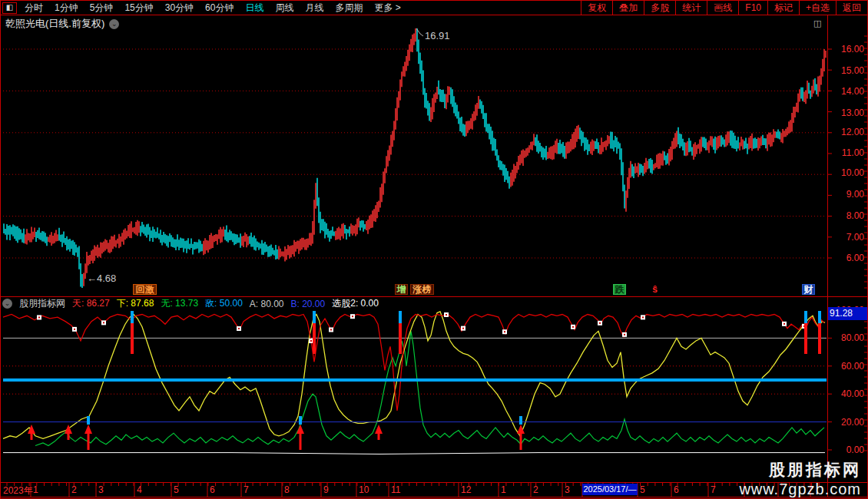  What do you see at coordinates (847, 450) in the screenshot?
I see `indicator-axis-label: 0.00` at bounding box center [847, 450].